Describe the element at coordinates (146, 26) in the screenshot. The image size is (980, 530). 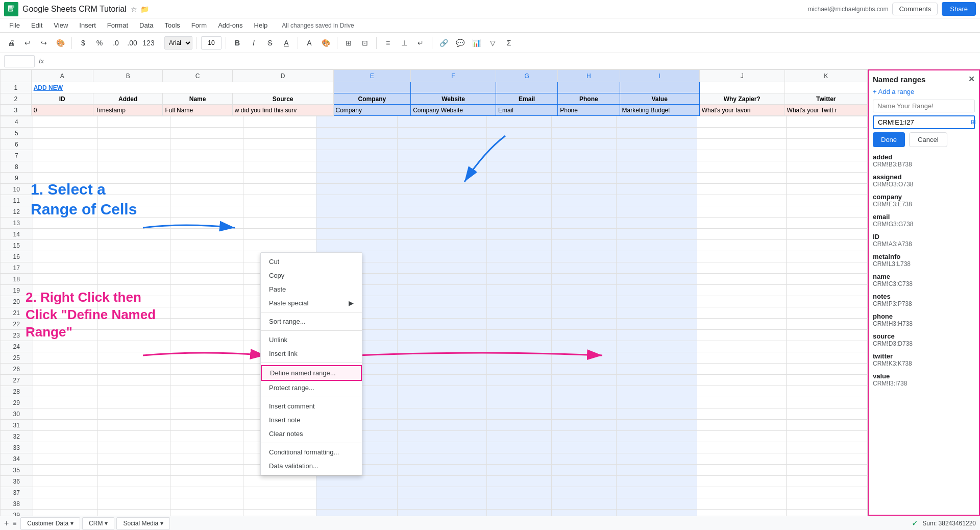
I see `menu-data: Data` at that location.